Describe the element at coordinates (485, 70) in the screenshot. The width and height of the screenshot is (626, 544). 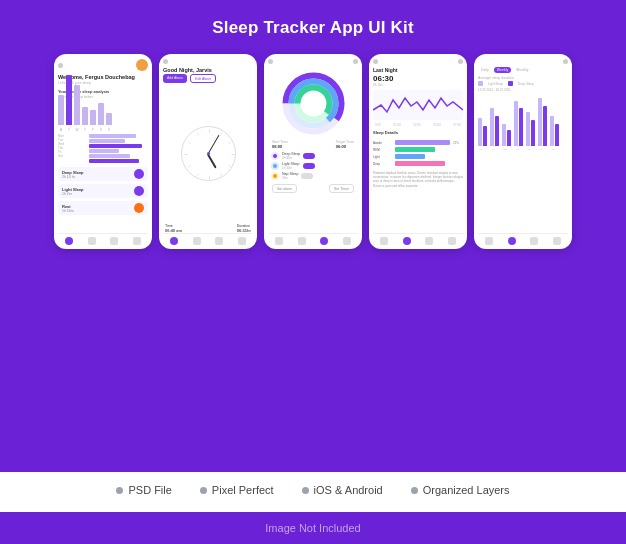
I see `tab-daily: Daily` at that location.